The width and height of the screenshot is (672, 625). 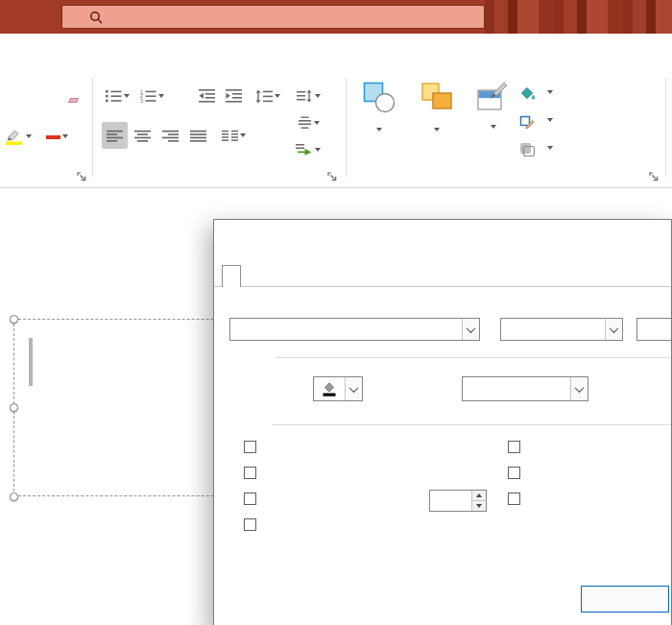 I want to click on align-left-icon, so click(x=115, y=136).